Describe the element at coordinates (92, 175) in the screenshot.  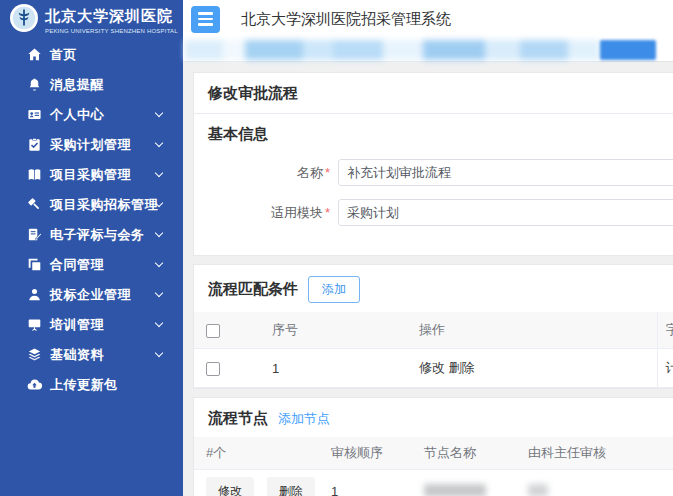
I see `sidebar-item-project-procurement: 项目采购管理` at that location.